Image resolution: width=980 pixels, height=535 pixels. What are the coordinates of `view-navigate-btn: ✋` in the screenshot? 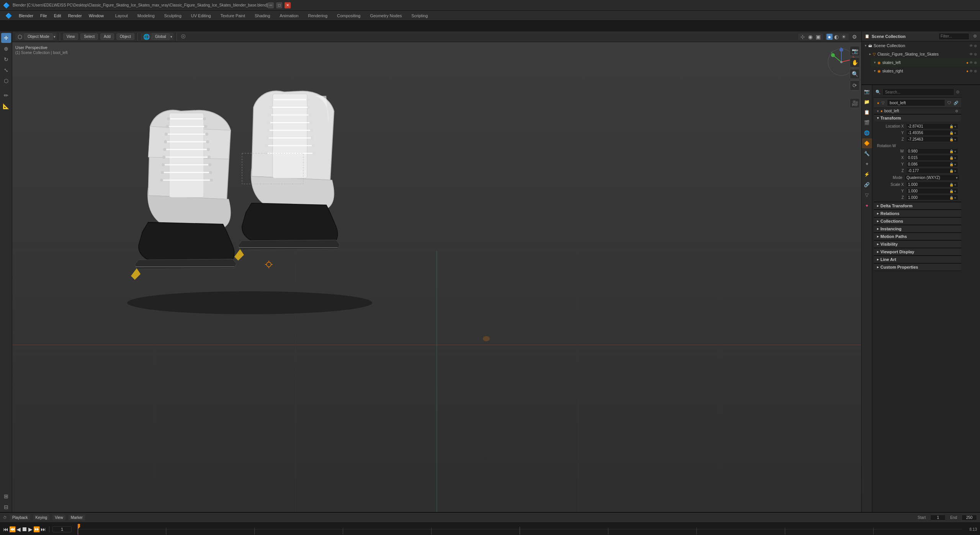 It's located at (855, 62).